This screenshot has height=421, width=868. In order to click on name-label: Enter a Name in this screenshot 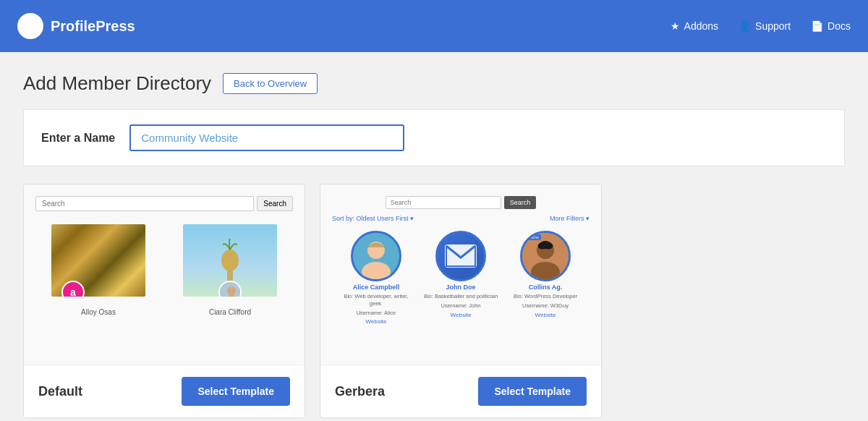, I will do `click(78, 138)`.